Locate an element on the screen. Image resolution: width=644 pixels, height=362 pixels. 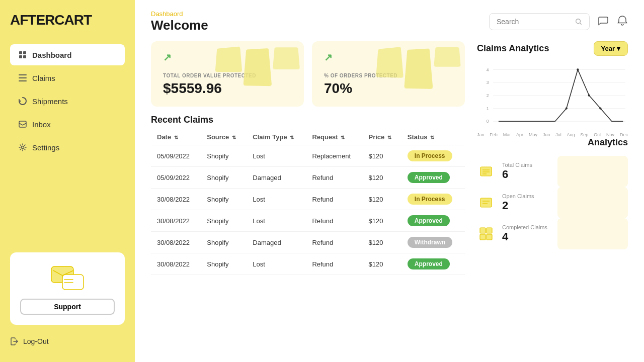
completed-claims-value: 4 is located at coordinates (525, 237).